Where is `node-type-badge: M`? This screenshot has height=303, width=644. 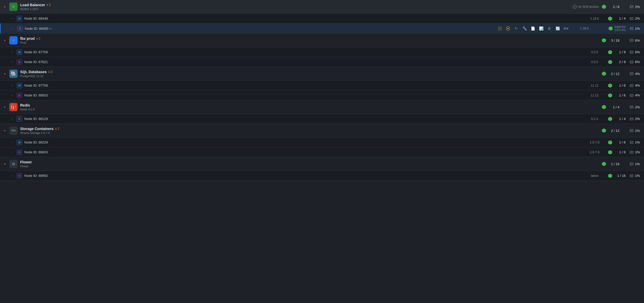
node-type-badge: M is located at coordinates (19, 52).